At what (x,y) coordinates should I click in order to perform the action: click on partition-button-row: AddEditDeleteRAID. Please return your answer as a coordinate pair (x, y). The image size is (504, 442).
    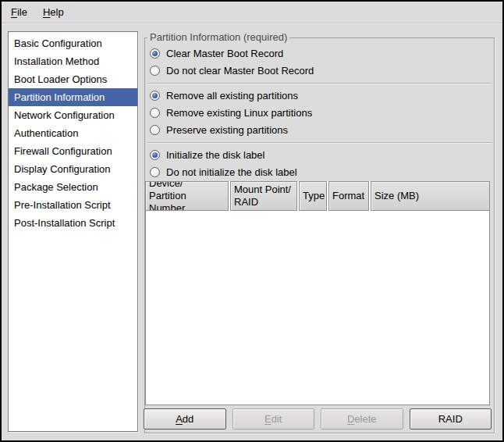
    Looking at the image, I should click on (318, 419).